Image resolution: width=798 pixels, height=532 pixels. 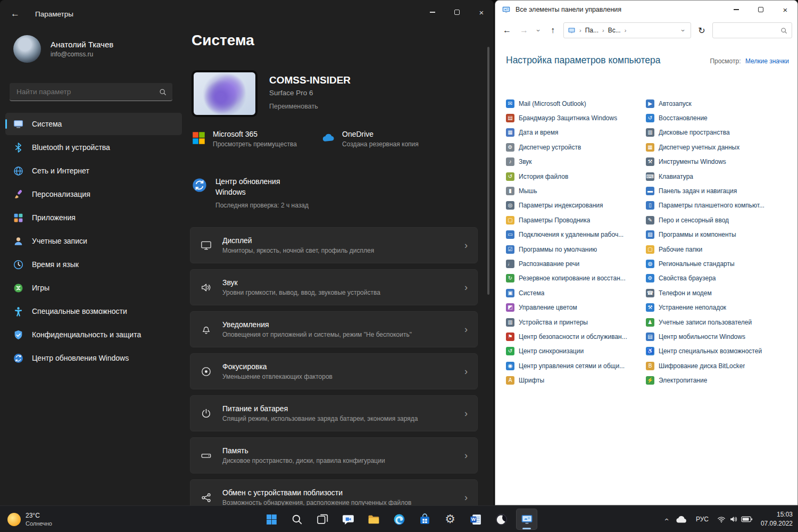 I want to click on sidebar-item-network: Сеть и Интернет, so click(x=94, y=171).